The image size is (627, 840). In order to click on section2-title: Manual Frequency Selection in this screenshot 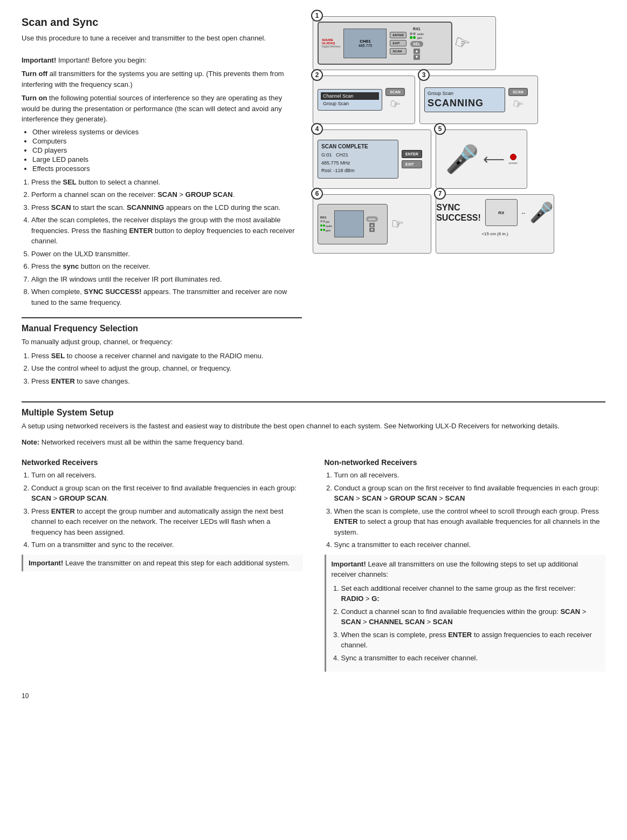, I will do `click(162, 325)`.